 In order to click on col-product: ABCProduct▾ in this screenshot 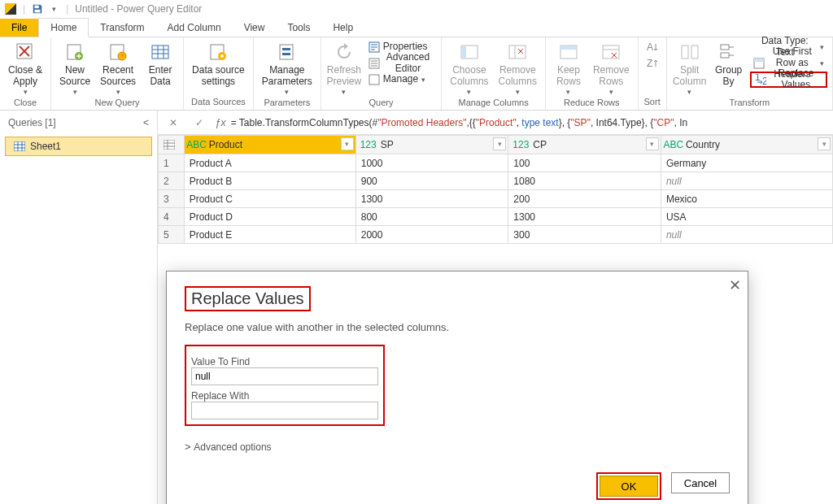, I will do `click(270, 145)`.